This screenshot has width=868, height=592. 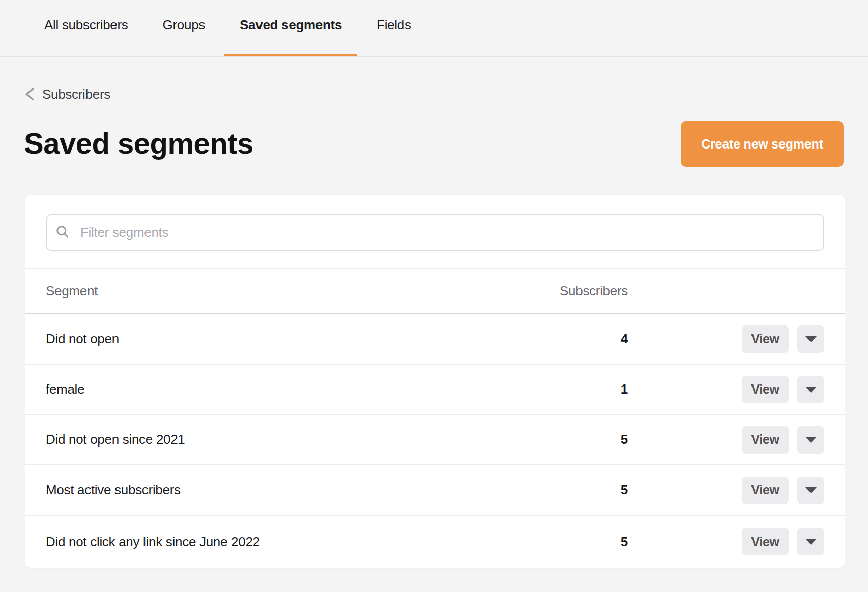 What do you see at coordinates (291, 28) in the screenshot?
I see `tab-saved-segments: Saved segments` at bounding box center [291, 28].